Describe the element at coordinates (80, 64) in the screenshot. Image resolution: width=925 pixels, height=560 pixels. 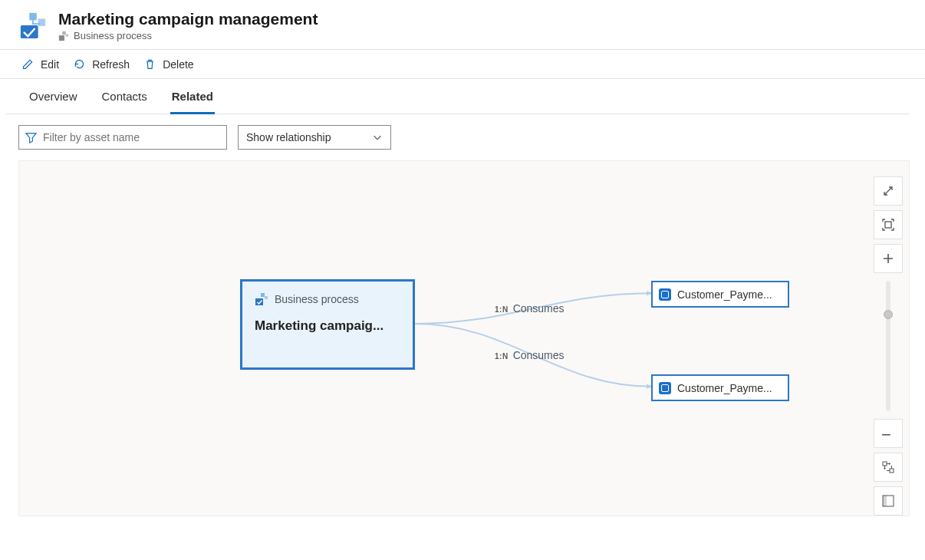
I see `refresh-icon` at that location.